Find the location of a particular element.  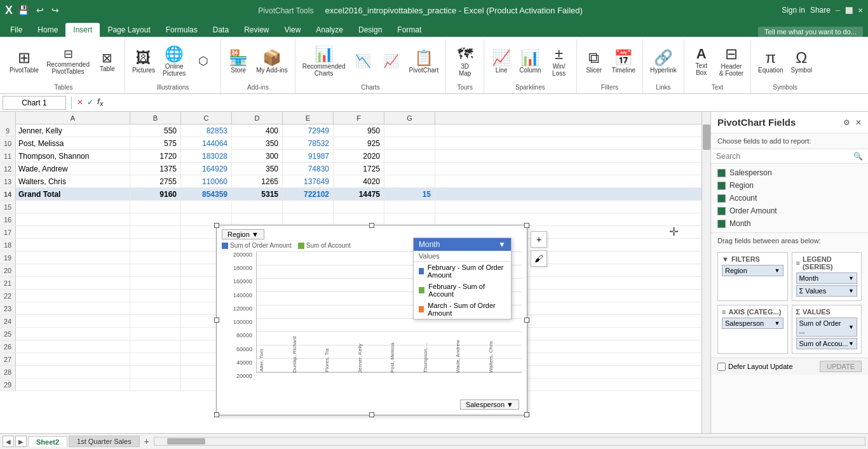

cell-10e: 78532 is located at coordinates (308, 144).